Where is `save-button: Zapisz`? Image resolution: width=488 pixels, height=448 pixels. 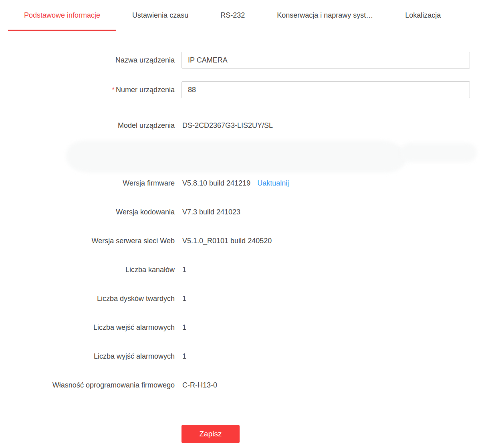 save-button: Zapisz is located at coordinates (211, 434).